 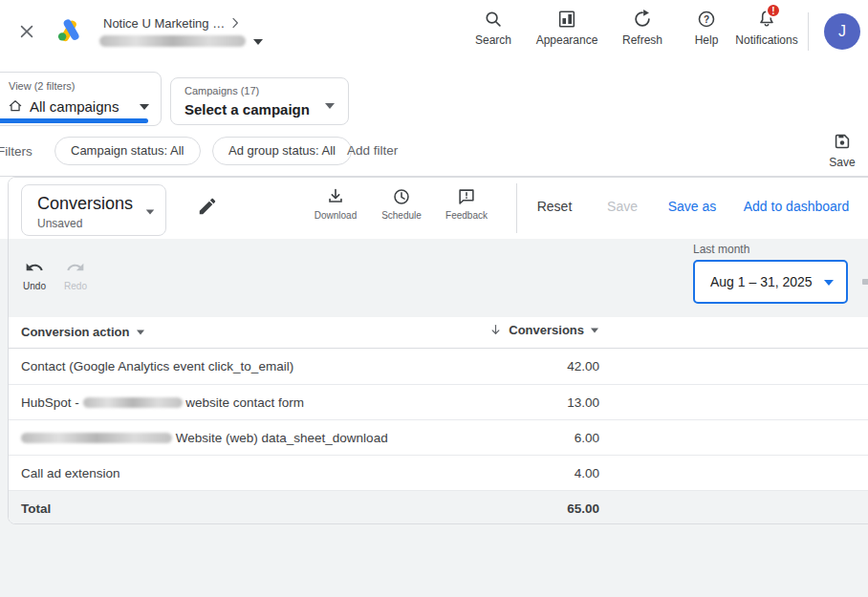 I want to click on help-label: Help, so click(x=707, y=40).